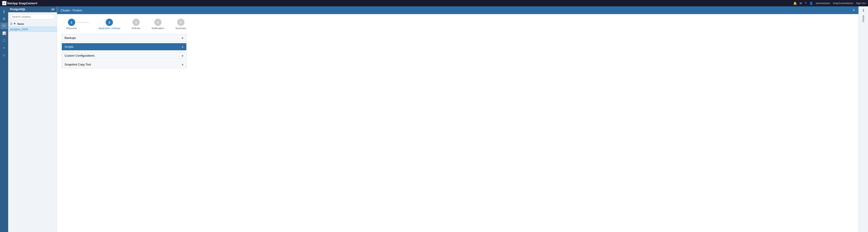 This screenshot has height=232, width=868. What do you see at coordinates (53, 9) in the screenshot?
I see `header-controls: ▼` at bounding box center [53, 9].